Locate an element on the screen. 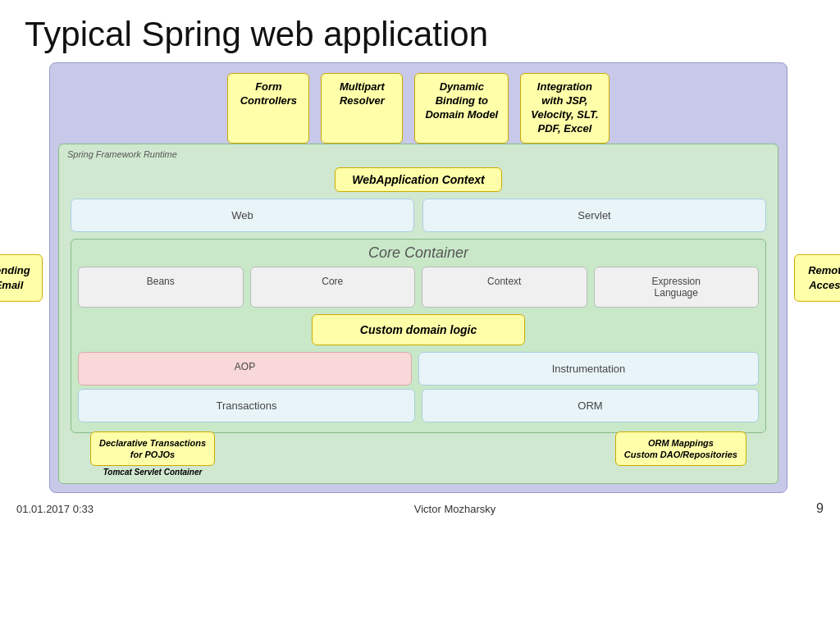  integration-jsp-box: Integration with JSP, Velocity, SLT. PDF… is located at coordinates (564, 108).